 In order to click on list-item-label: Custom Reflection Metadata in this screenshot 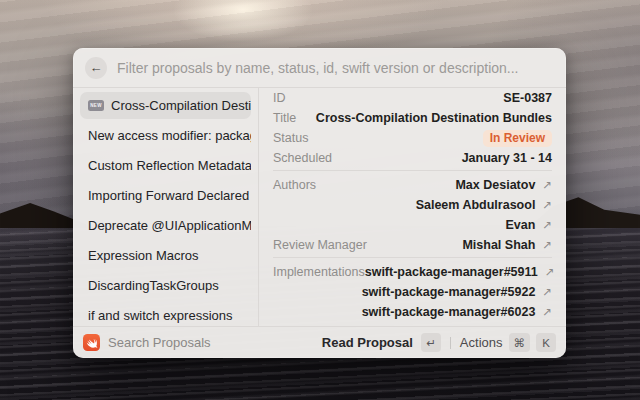, I will do `click(170, 166)`.